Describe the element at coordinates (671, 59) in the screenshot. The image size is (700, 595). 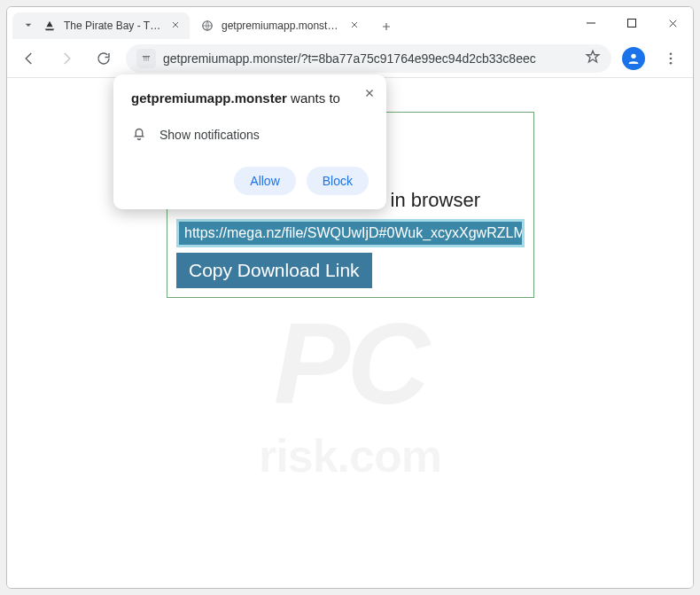
I see `menu-button` at that location.